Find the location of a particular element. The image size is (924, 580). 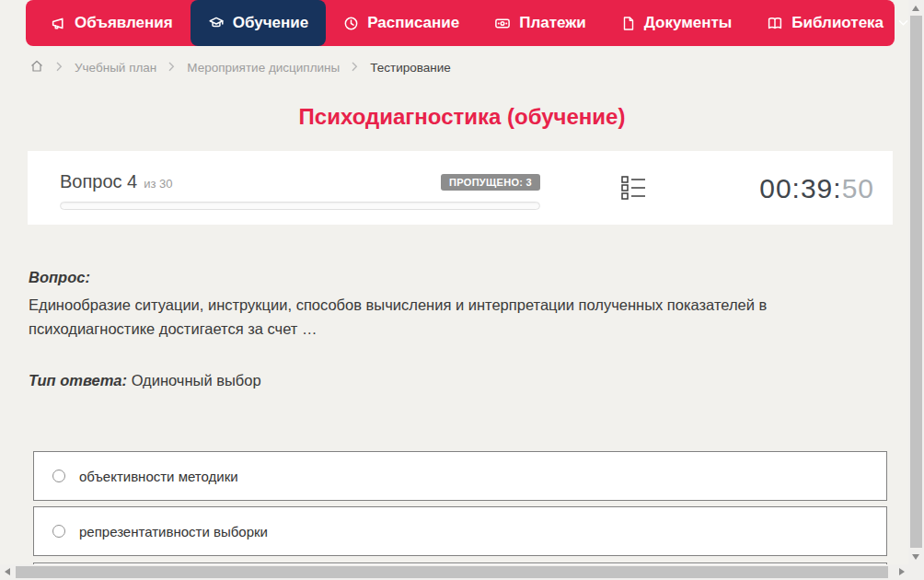

answer-type-value: Одиночный выбор is located at coordinates (197, 380).